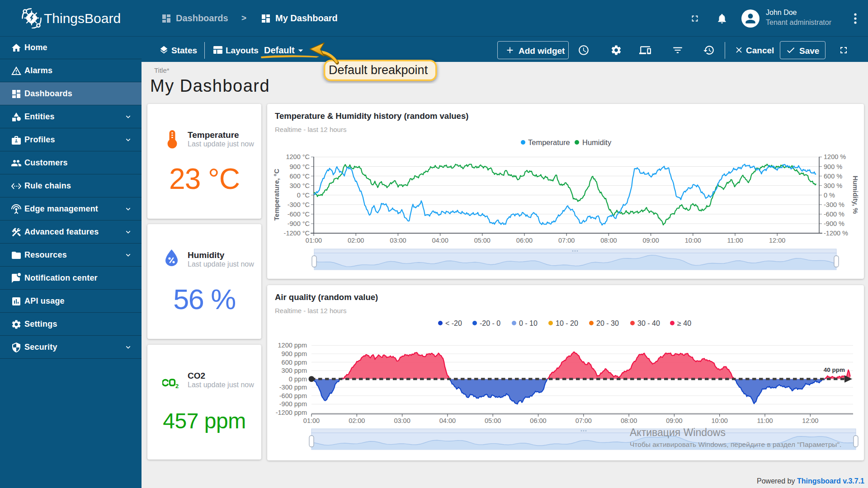  What do you see at coordinates (835, 157) in the screenshot?
I see `svg-text: 1200 %` at bounding box center [835, 157].